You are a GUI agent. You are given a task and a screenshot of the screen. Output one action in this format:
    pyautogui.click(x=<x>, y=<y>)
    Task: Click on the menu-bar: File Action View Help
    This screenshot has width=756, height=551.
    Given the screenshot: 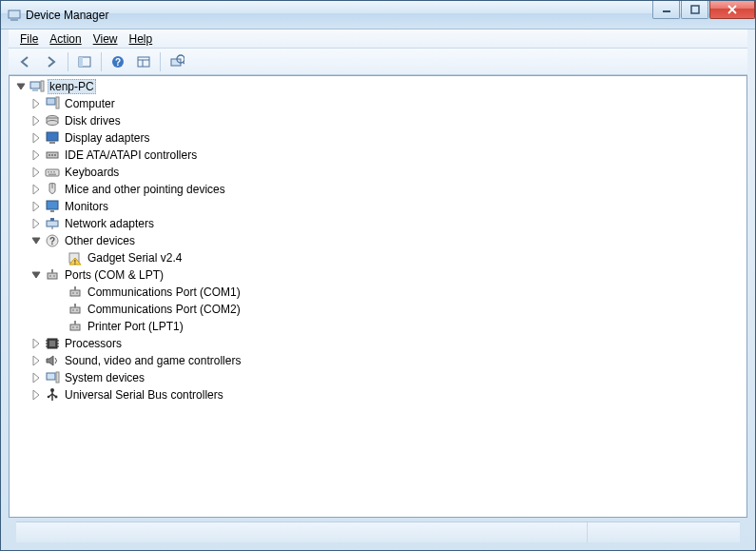 What is the action you would take?
    pyautogui.click(x=378, y=39)
    